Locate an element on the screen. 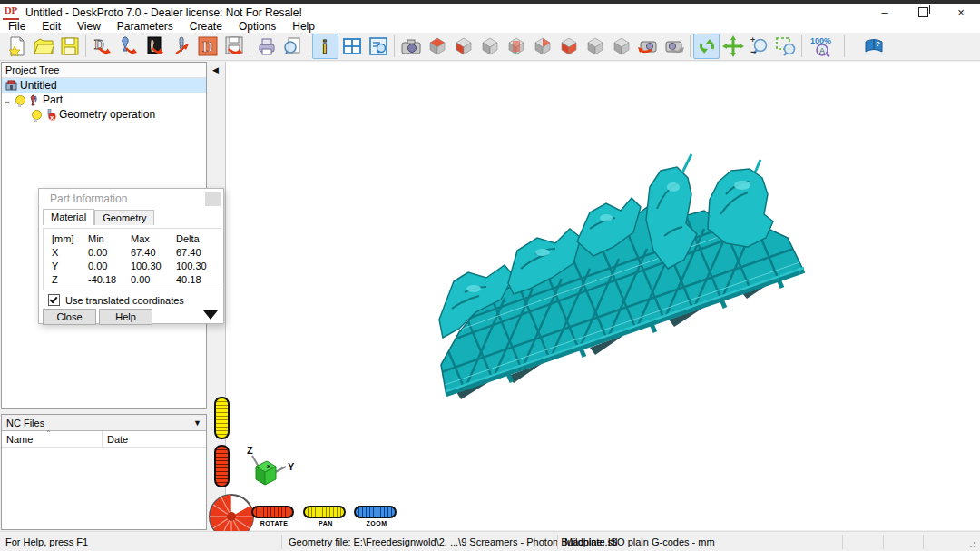 Image resolution: width=980 pixels, height=551 pixels. cell: 67.40 is located at coordinates (153, 252).